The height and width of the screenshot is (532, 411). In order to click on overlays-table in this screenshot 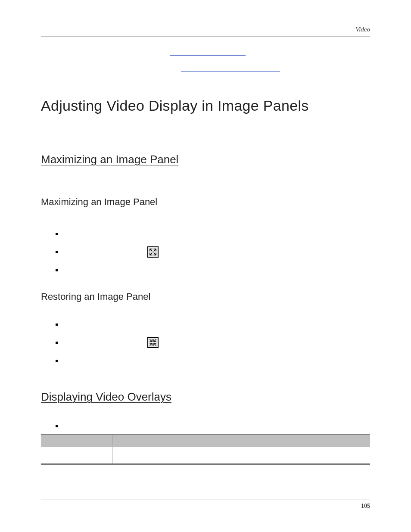, I will do `click(206, 450)`.